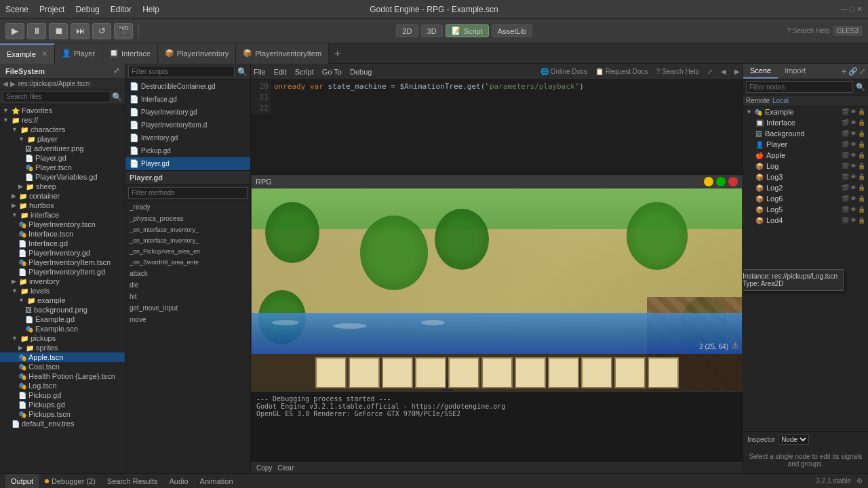 The height and width of the screenshot is (488, 868). Describe the element at coordinates (27, 54) in the screenshot. I see `tab-example: Example ✕` at that location.